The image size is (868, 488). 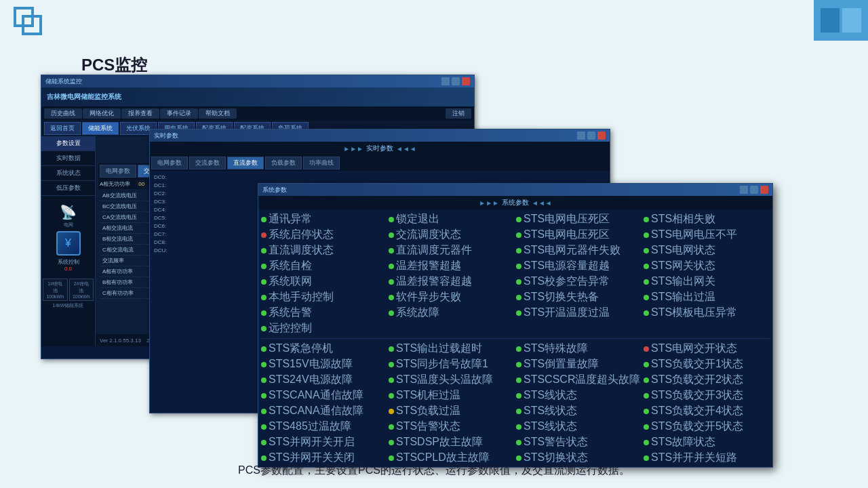 What do you see at coordinates (68, 212) in the screenshot?
I see `tower-icon: 📡` at bounding box center [68, 212].